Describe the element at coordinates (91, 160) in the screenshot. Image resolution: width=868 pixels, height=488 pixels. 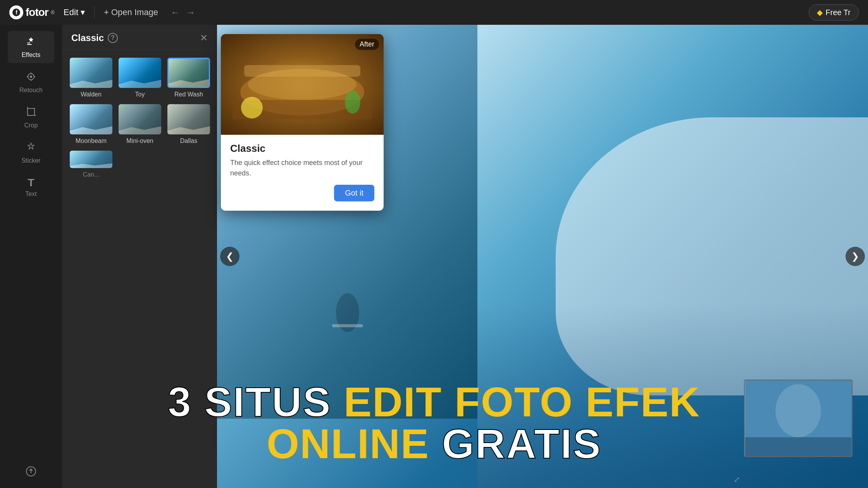
I see `effect-thumb-can` at that location.